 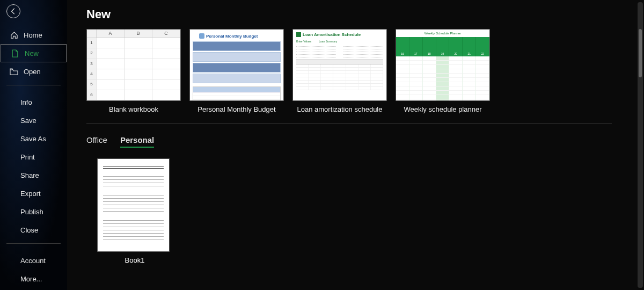 I want to click on sidebar-item-label: Export, so click(x=31, y=193).